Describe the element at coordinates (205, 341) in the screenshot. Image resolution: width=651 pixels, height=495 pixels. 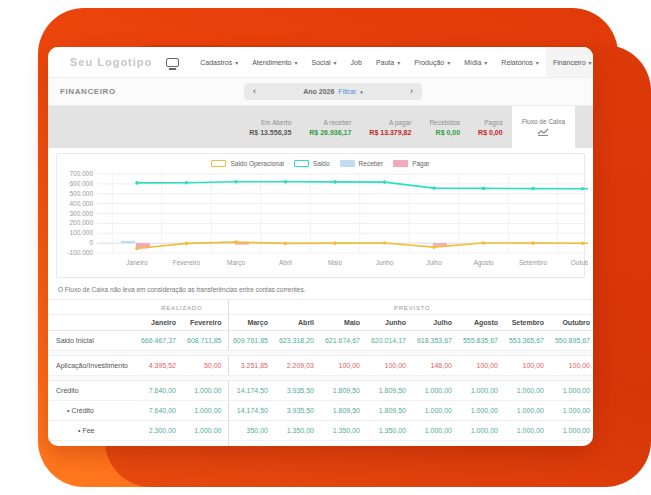
I see `cell-value: 608.711,85` at that location.